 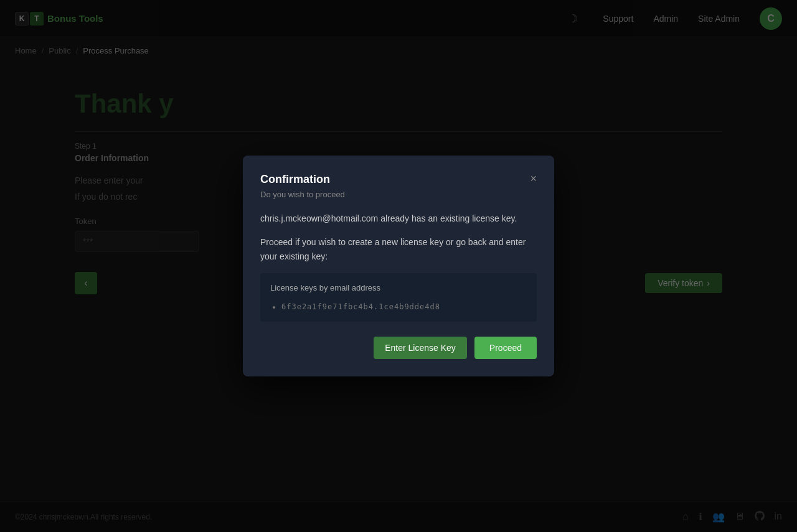 I want to click on license-keys-section: License keys by email address 6f3e2a1f9e…, so click(x=398, y=297).